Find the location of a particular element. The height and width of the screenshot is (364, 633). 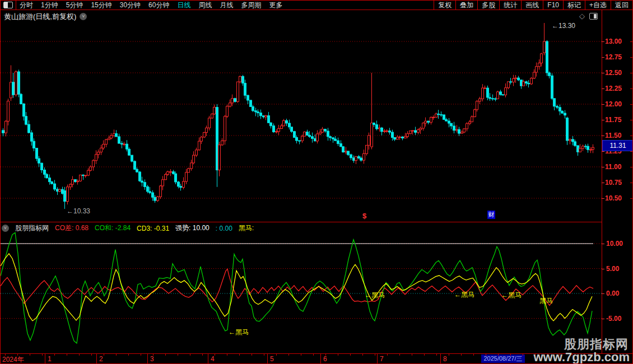

price-axis-label: 12.75 is located at coordinates (613, 57).